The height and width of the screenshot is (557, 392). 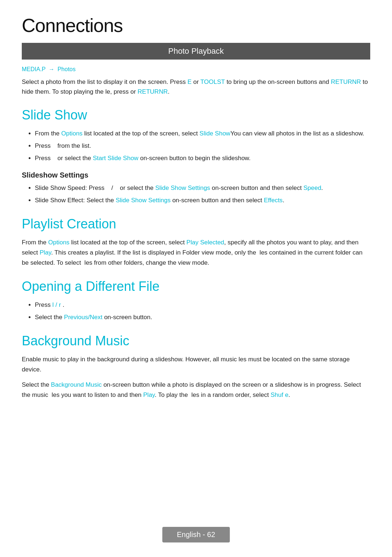 What do you see at coordinates (34, 69) in the screenshot?
I see `breadcrumb-part1: MEDIA.P` at bounding box center [34, 69].